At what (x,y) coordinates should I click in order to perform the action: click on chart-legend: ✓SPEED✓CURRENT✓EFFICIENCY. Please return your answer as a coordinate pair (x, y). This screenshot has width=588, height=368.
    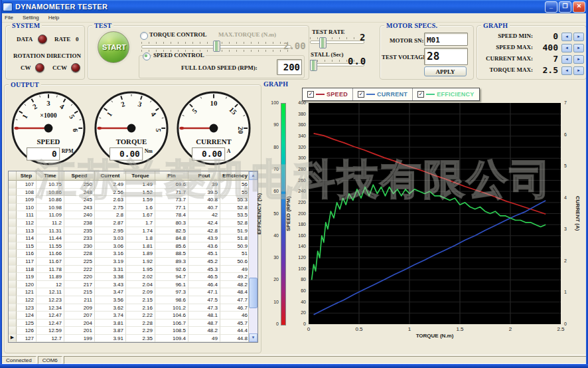
    Looking at the image, I should click on (391, 94).